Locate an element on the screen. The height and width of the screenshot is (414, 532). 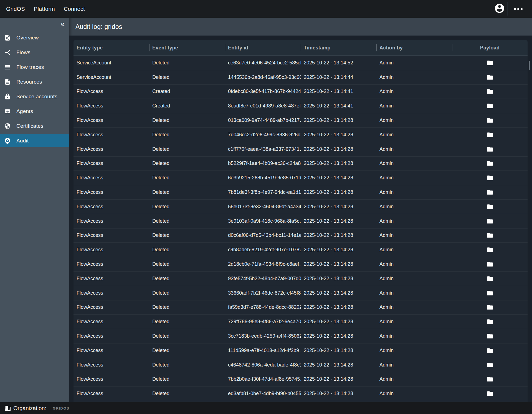
account-circle-icon is located at coordinates (500, 9).